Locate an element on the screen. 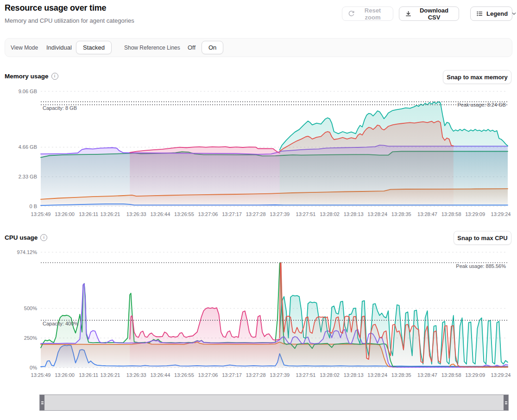 This screenshot has height=420, width=517. cpu-x-tick-label: 13:26:33 is located at coordinates (136, 375).